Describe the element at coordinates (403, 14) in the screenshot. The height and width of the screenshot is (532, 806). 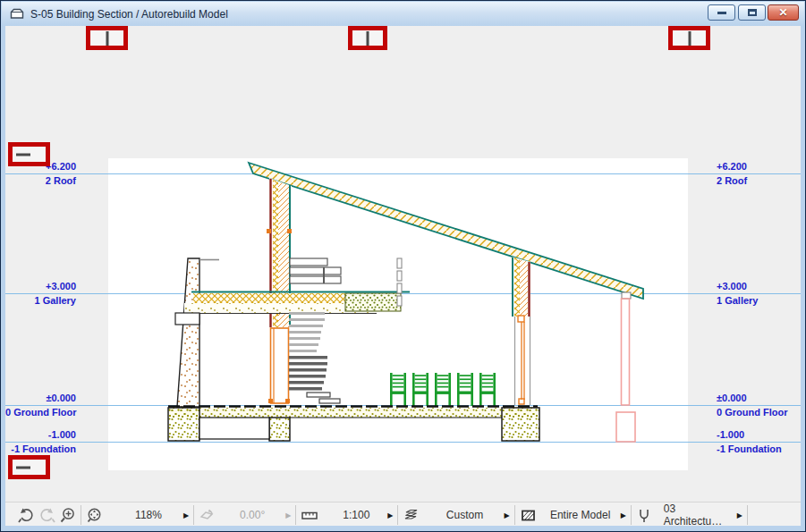
I see `title-bar: S-05 Building Section / Autorebuild Mode…` at that location.